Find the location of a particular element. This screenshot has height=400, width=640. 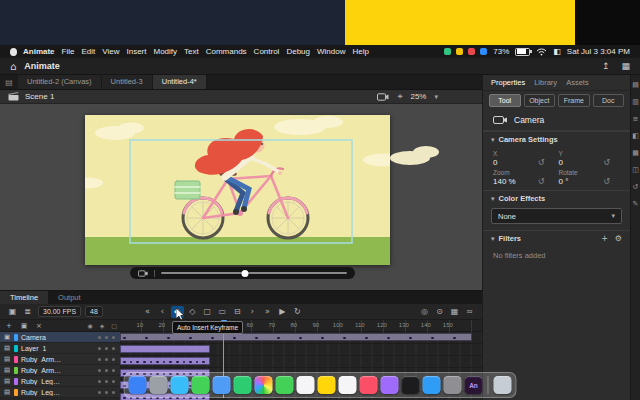

cc-libraries-panel-icon: ◫ is located at coordinates (636, 170).